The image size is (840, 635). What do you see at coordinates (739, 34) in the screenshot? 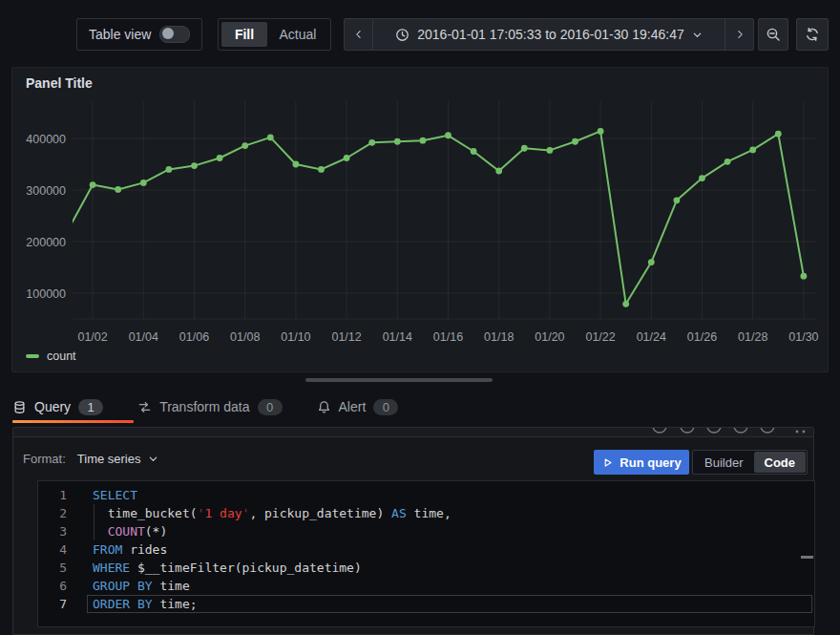
I see `time-shift-forward-button` at bounding box center [739, 34].